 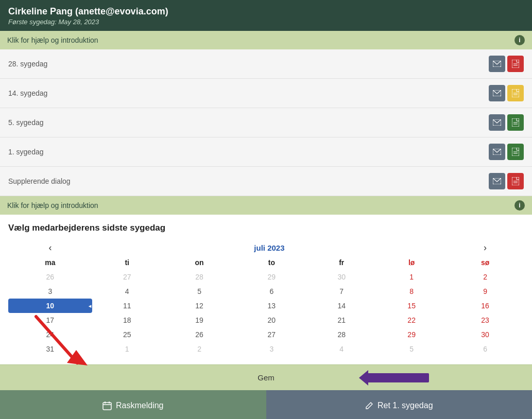 I want to click on calendar-day: 12, so click(x=200, y=306).